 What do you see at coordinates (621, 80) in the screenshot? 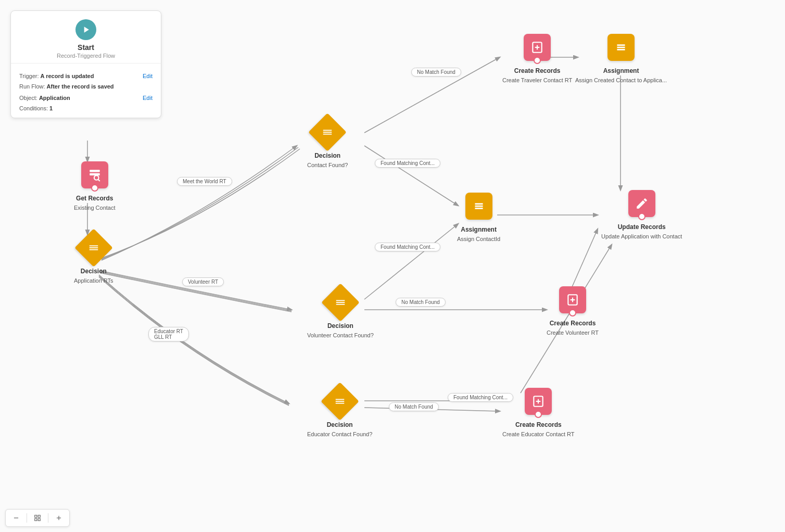
I see `assignment-assign-contact-sublabel: Assign Created Contact to Applica...` at bounding box center [621, 80].